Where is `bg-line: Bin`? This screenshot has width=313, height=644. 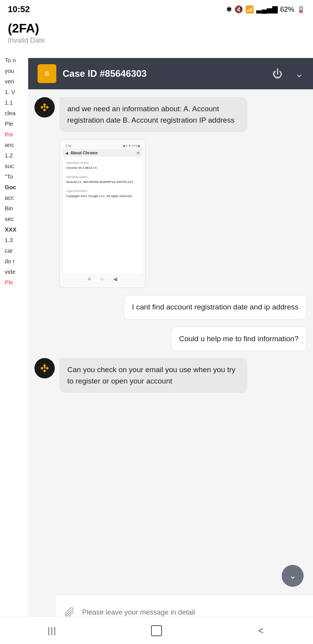 bg-line: Bin is located at coordinates (15, 208).